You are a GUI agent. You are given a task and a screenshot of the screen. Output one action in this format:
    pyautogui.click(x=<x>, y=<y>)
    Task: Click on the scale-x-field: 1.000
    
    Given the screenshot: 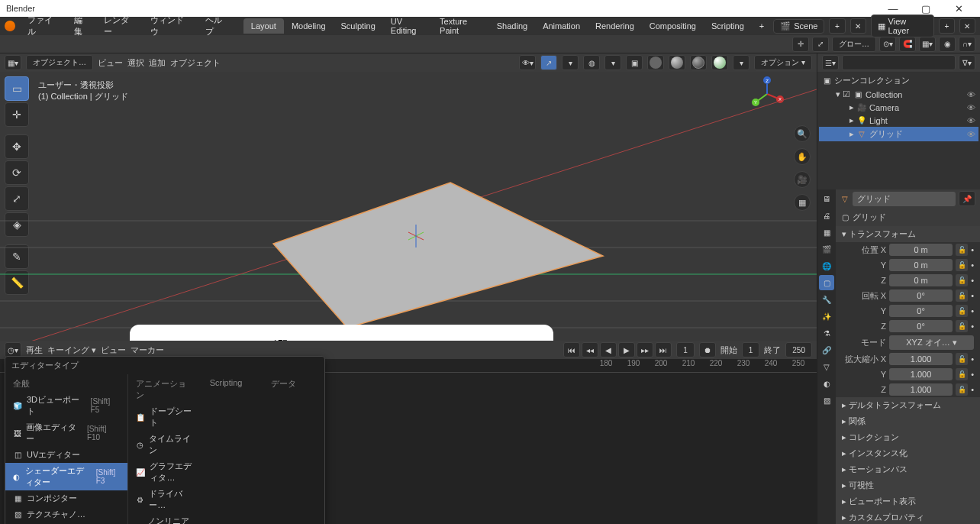 What is the action you would take?
    pyautogui.click(x=920, y=359)
    